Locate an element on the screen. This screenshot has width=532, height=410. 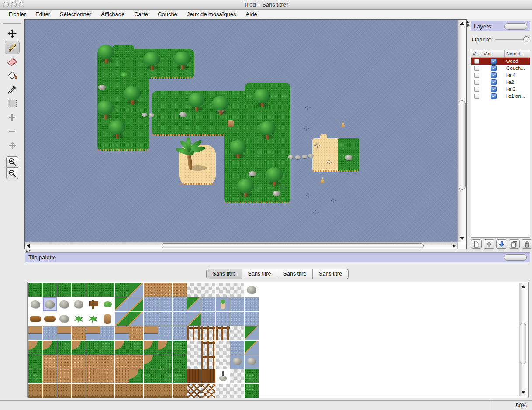
palette-vertical-scrollbar is located at coordinates (523, 340).